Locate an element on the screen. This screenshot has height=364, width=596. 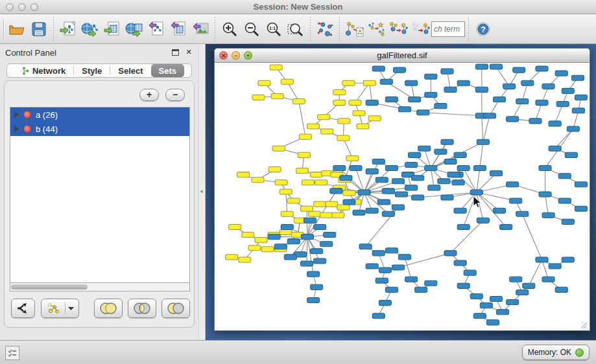
import-table-web-icon is located at coordinates (134, 29).